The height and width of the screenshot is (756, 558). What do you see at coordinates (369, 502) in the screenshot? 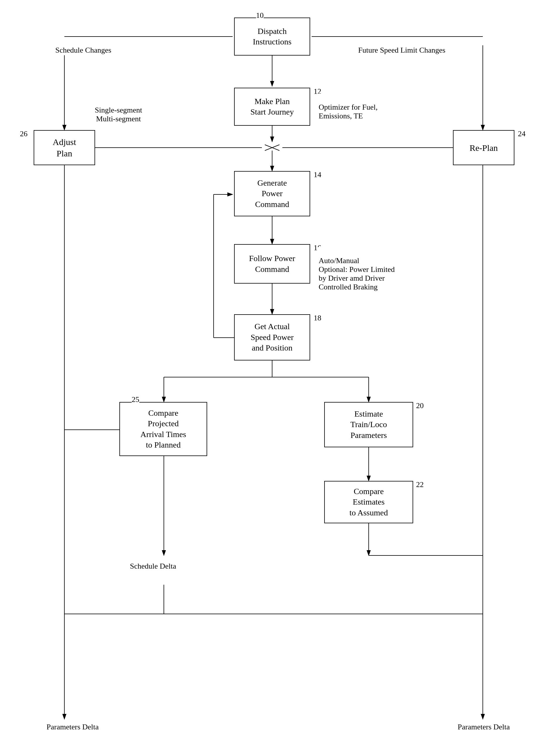
I see `compare-estimates-label: Compare Estimates to Assumed` at bounding box center [369, 502].